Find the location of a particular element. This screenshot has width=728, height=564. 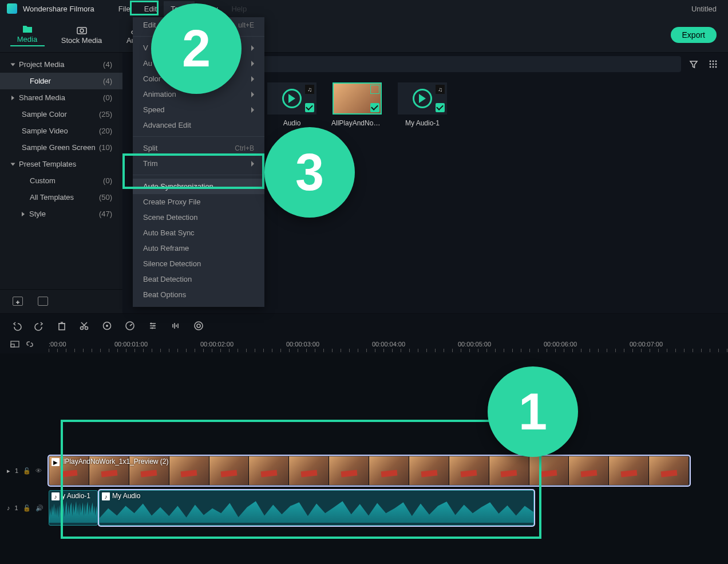

chevron-down-icon is located at coordinates (13, 64).